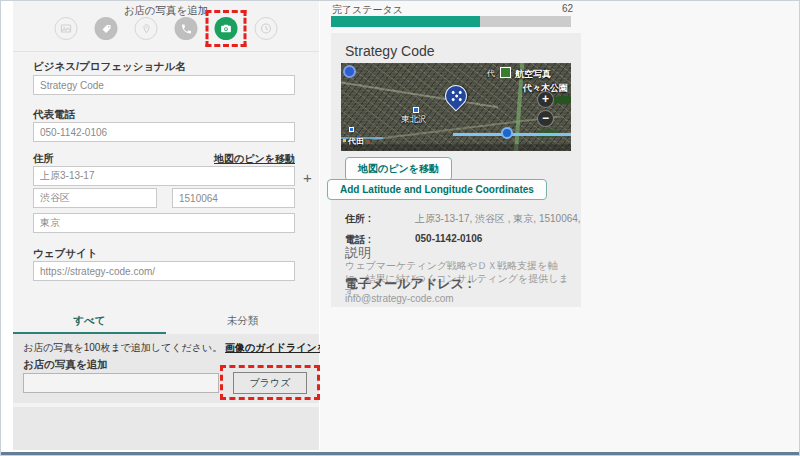 The height and width of the screenshot is (456, 800). Describe the element at coordinates (358, 219) in the screenshot. I see `preview-address-label: 住所 :` at that location.